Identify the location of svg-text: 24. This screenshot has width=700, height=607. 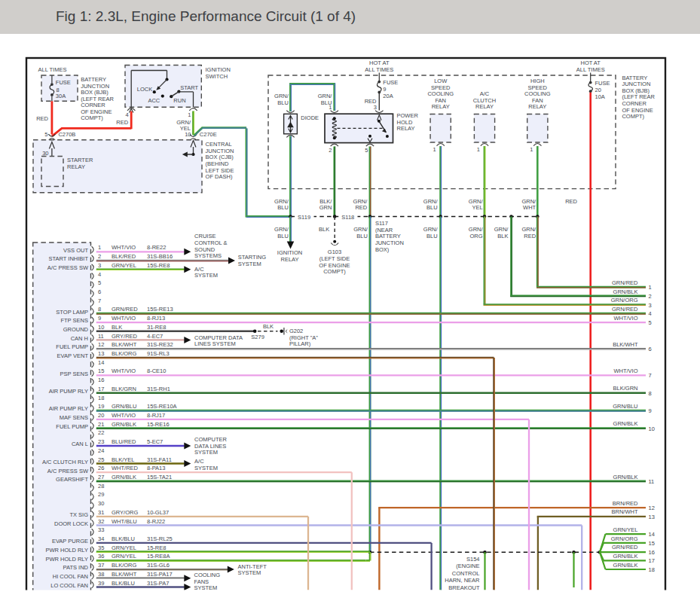
(101, 450).